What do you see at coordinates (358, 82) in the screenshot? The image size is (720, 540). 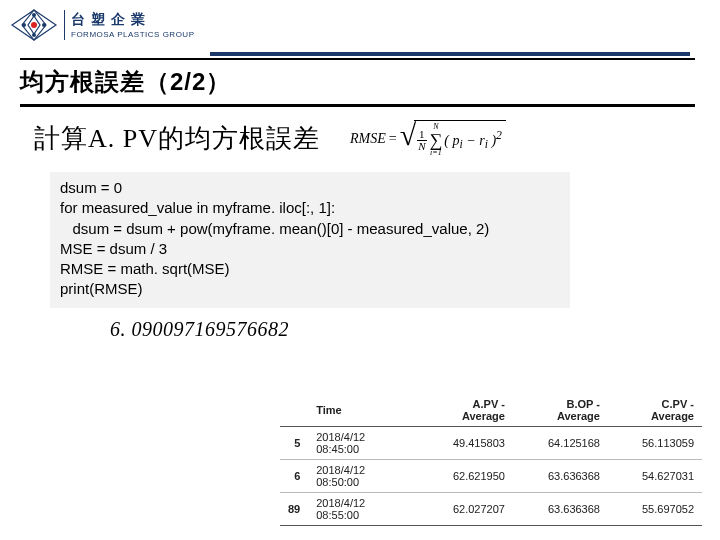 I see `page-title: 均方根誤差（2/2）` at bounding box center [358, 82].